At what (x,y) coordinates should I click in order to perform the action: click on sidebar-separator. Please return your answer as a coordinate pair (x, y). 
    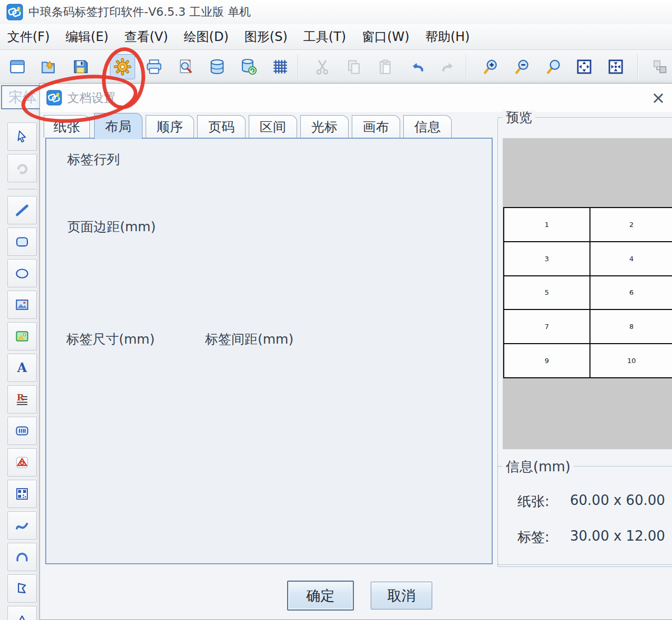
    Looking at the image, I should click on (22, 189).